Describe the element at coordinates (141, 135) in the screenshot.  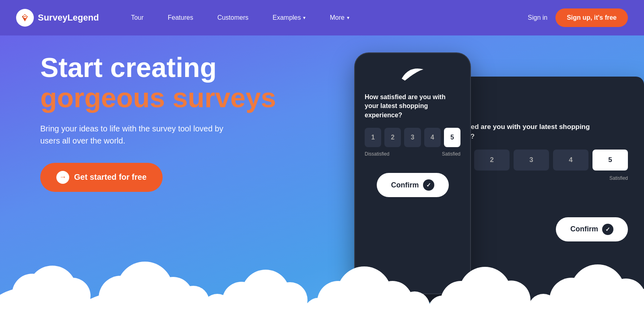
I see `hero-subtitle: Bring your ideas to life with the survey…` at that location.